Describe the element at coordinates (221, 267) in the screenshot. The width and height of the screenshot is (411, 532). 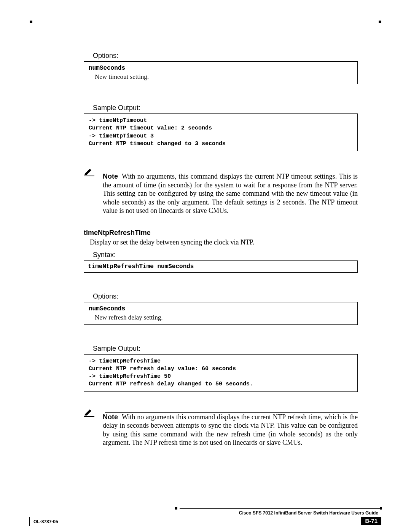
I see `syntax-box: timeNtpRefreshTime numSeconds` at that location.